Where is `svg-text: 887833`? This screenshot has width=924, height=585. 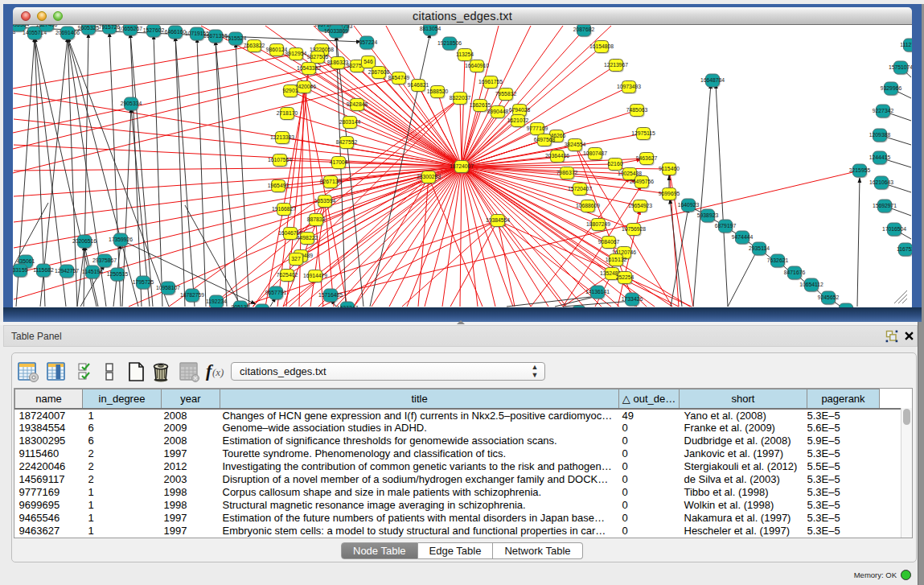 svg-text: 887833 is located at coordinates (317, 219).